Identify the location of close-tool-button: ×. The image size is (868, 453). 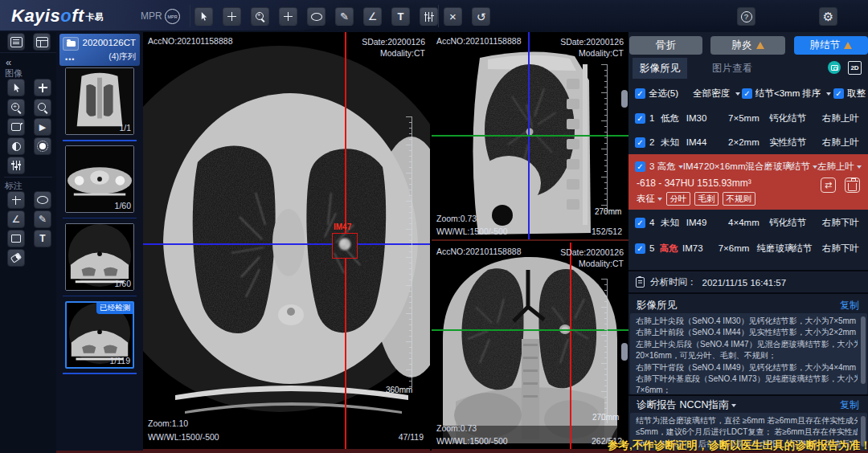
(453, 16).